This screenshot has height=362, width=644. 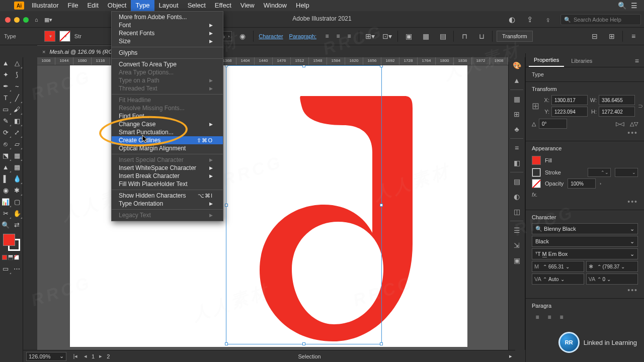 What do you see at coordinates (548, 20) in the screenshot?
I see `whatsnew-icon: ♀` at bounding box center [548, 20].